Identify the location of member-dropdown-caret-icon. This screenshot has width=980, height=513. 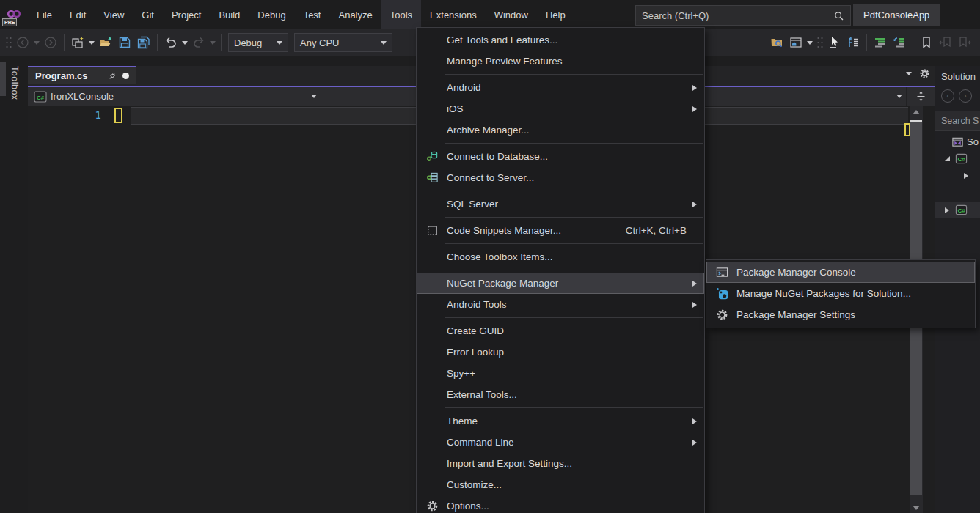
(899, 97).